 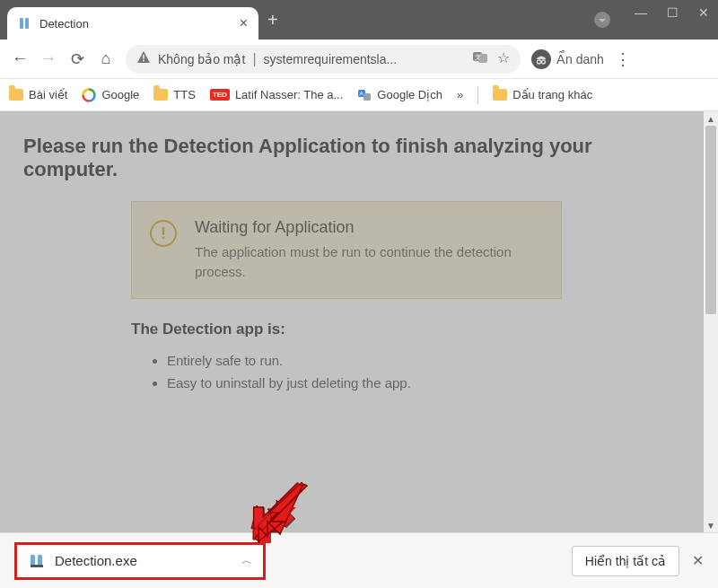 What do you see at coordinates (110, 95) in the screenshot?
I see `bookmark-google: Google` at bounding box center [110, 95].